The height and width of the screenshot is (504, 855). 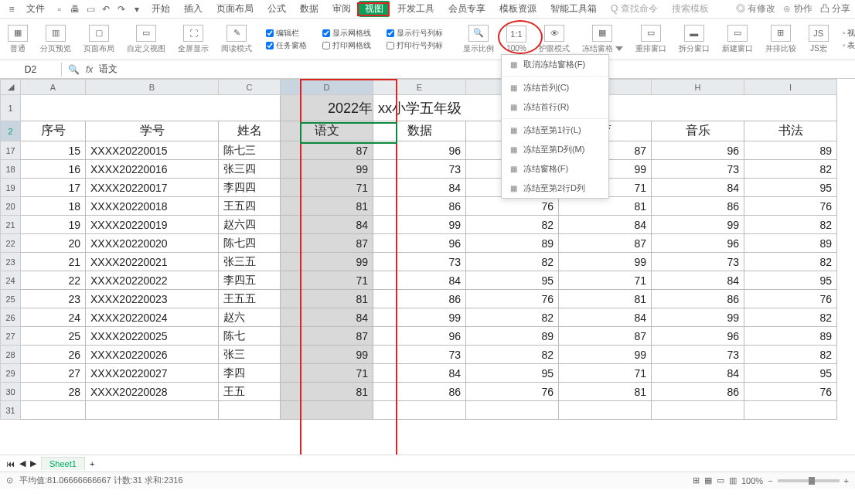 What do you see at coordinates (467, 9) in the screenshot?
I see `menu-vip: 会员专享` at bounding box center [467, 9].